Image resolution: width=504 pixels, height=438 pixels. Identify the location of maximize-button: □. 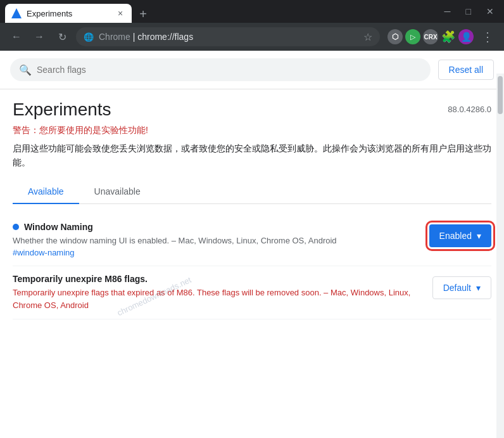
(469, 11).